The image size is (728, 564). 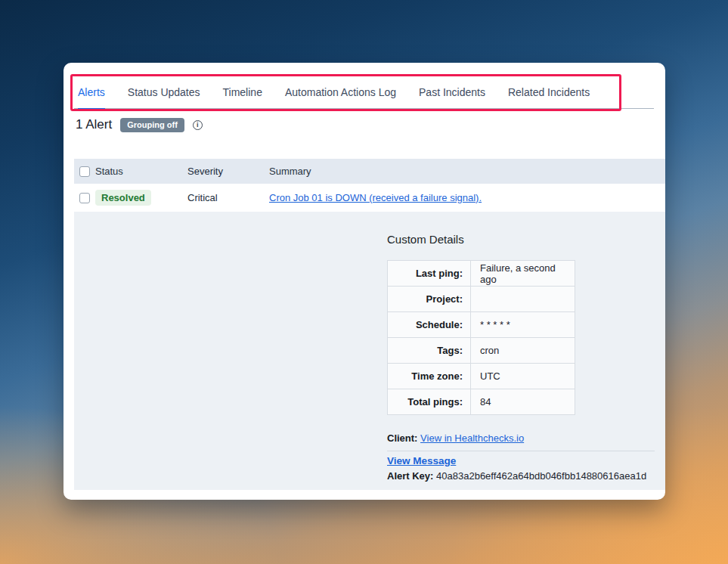 What do you see at coordinates (243, 98) in the screenshot?
I see `tab-timeline: Timeline` at bounding box center [243, 98].